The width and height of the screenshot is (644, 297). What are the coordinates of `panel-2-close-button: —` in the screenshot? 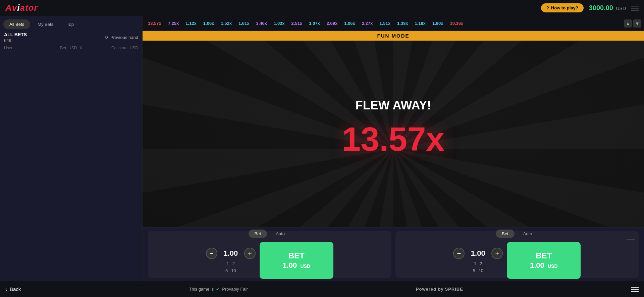 It's located at (631, 239).